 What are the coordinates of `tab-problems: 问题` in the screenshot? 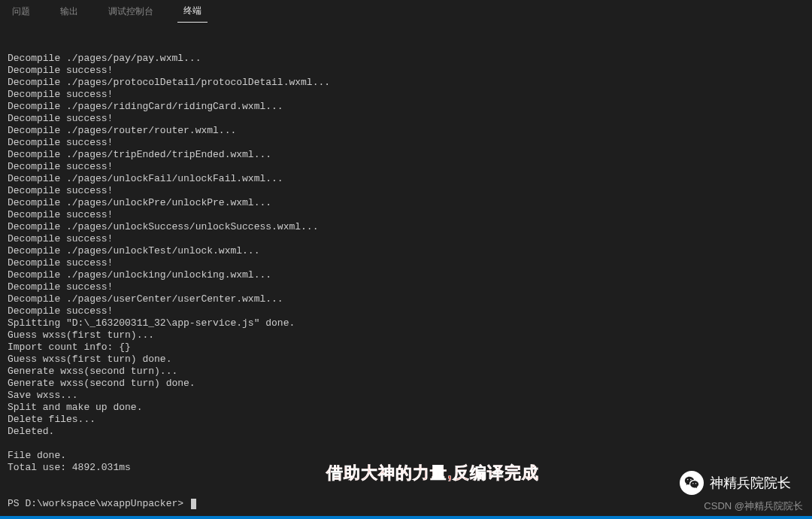 It's located at (21, 12).